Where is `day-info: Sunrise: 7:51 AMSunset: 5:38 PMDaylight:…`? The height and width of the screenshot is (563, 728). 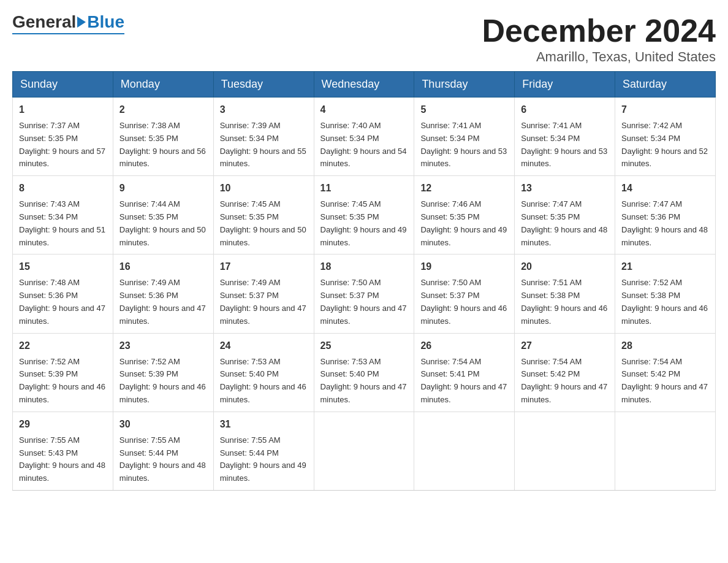 day-info: Sunrise: 7:51 AMSunset: 5:38 PMDaylight:… is located at coordinates (564, 302).